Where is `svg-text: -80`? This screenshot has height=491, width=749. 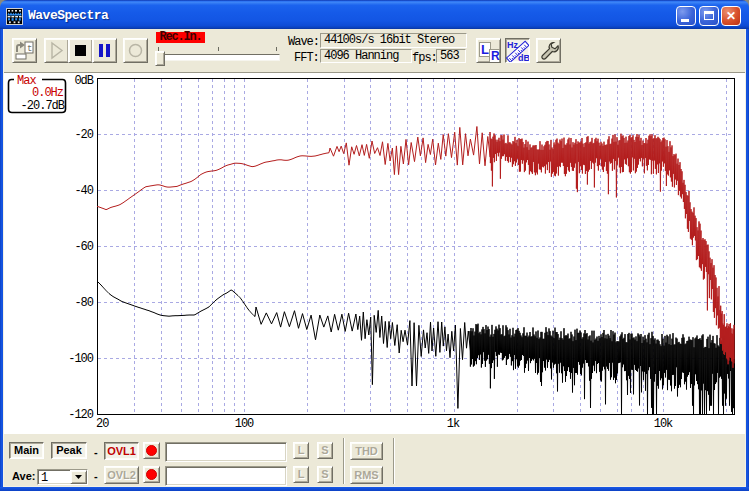 svg-text: -80 is located at coordinates (84, 303).